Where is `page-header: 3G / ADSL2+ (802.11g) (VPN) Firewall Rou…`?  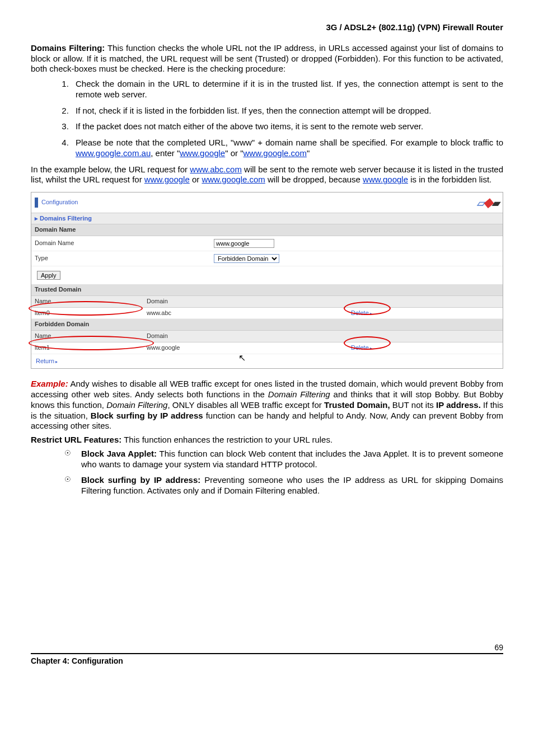 page-header: 3G / ADSL2+ (802.11g) (VPN) Firewall Rou… is located at coordinates (267, 28).